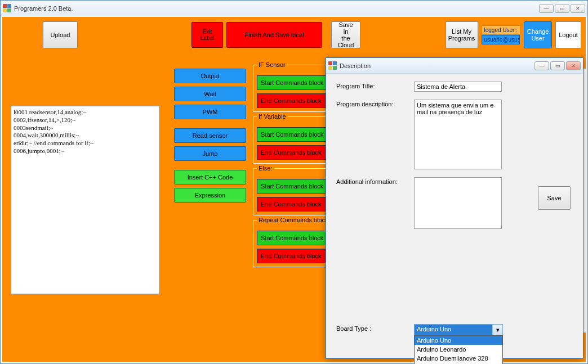 Image resolution: width=588 pixels, height=364 pixels. I want to click on main-titlebar: Programers 2.0 Beta. — ▭ ✕, so click(294, 8).